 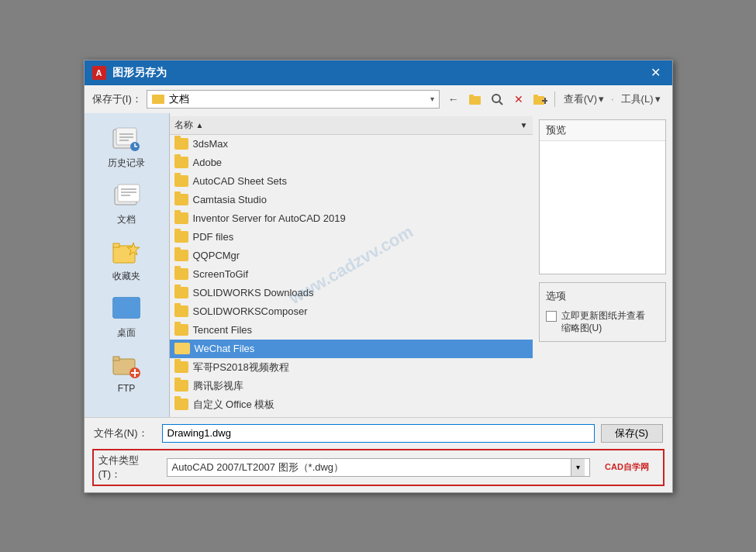 What do you see at coordinates (189, 126) in the screenshot?
I see `name-column-header: 名称 ▲` at bounding box center [189, 126].